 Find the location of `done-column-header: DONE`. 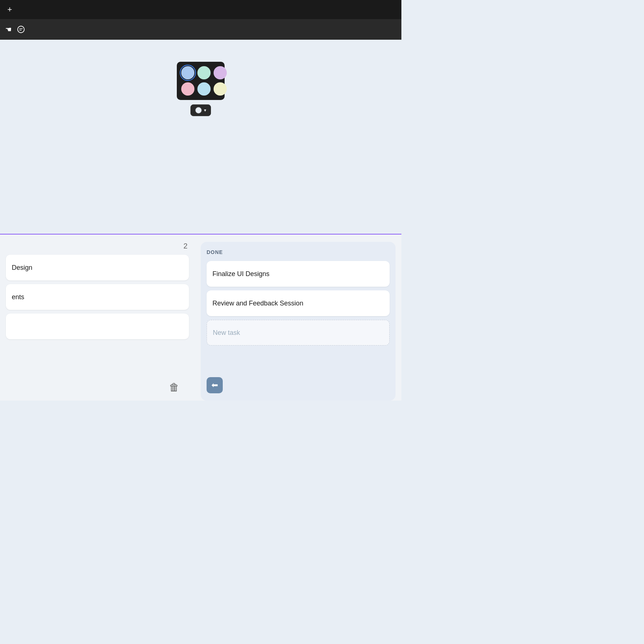

done-column-header: DONE is located at coordinates (298, 252).